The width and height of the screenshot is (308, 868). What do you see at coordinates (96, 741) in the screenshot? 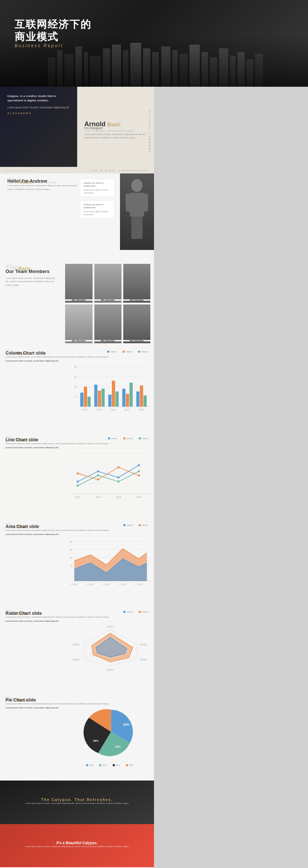
I see `svg-text: 28%` at bounding box center [96, 741].